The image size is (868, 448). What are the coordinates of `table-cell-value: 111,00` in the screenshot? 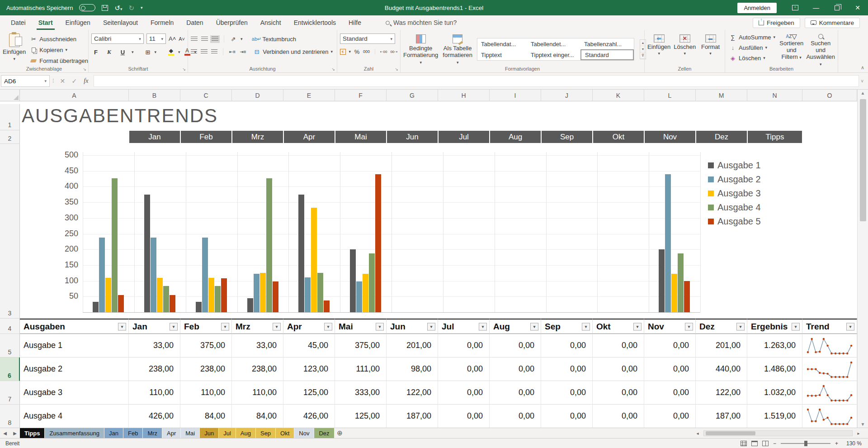 It's located at (361, 369).